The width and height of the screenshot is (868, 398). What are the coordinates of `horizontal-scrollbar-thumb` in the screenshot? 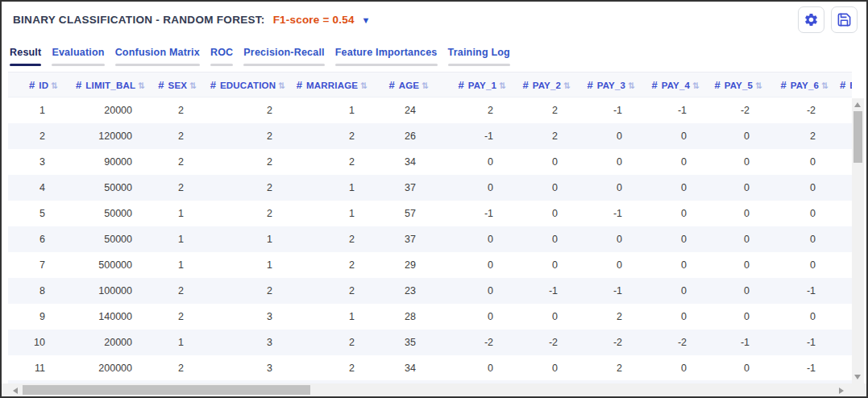 It's located at (166, 390).